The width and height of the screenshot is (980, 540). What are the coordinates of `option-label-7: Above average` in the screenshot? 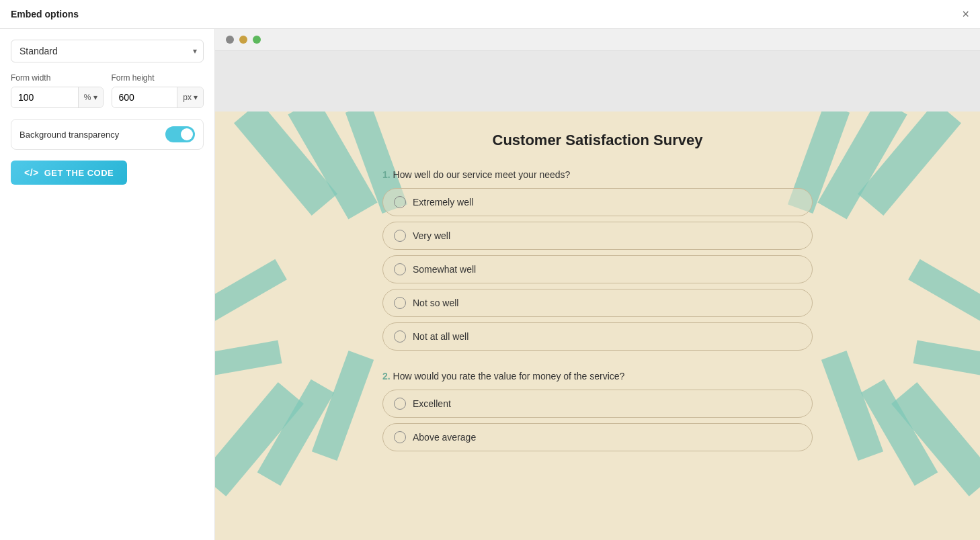 It's located at (444, 437).